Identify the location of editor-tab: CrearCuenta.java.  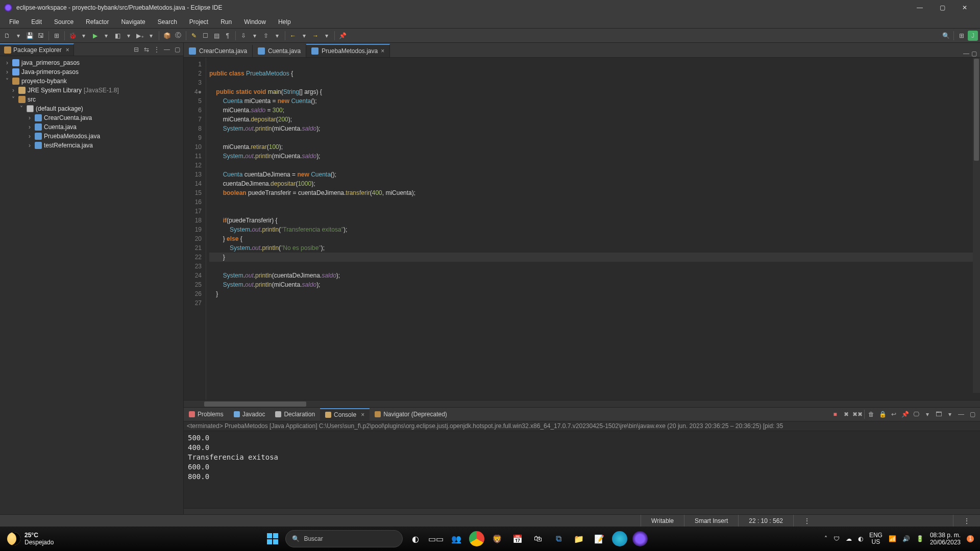
(218, 51).